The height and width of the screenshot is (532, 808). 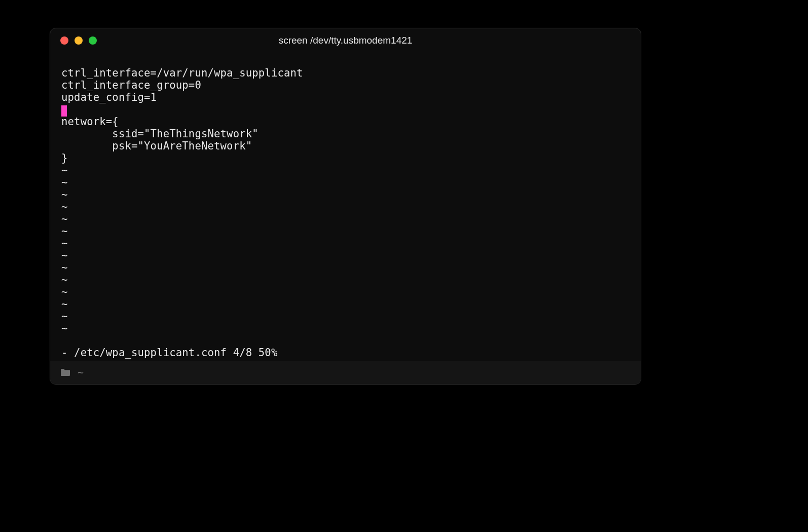 I want to click on editor-line: ctrl_interface_group=0, so click(x=131, y=85).